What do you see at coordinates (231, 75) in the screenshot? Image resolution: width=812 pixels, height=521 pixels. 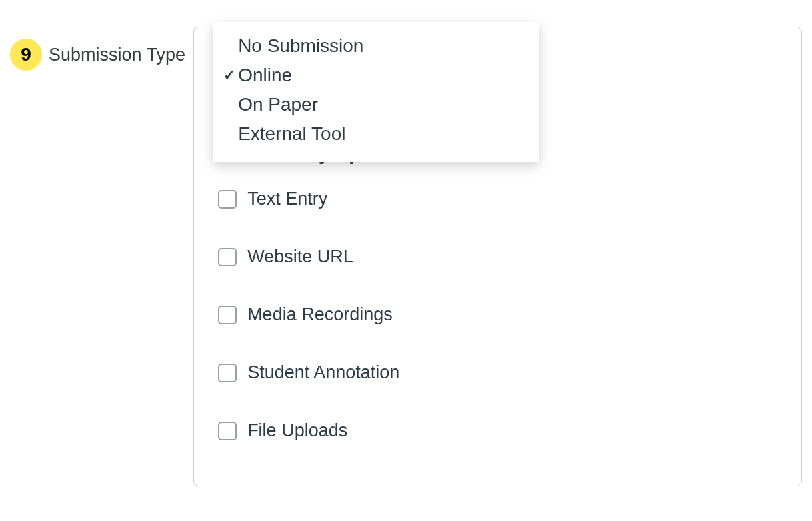 I see `check-mark-icon: ✓` at bounding box center [231, 75].